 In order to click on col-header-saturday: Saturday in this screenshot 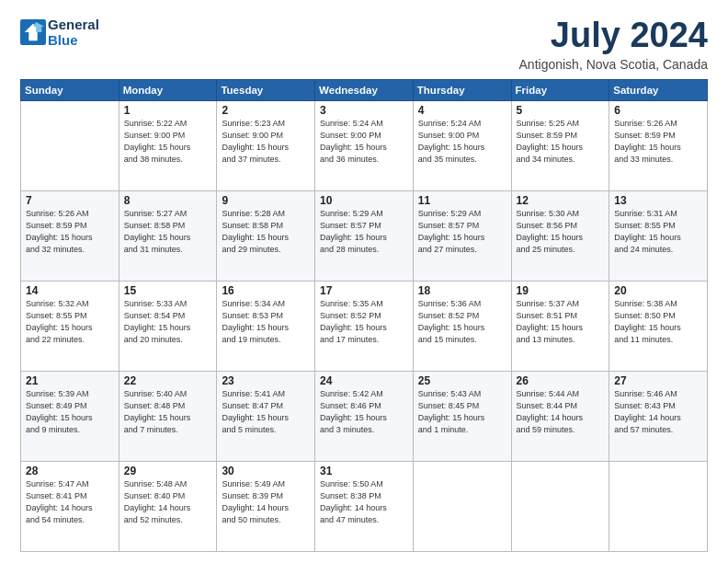, I will do `click(658, 90)`.